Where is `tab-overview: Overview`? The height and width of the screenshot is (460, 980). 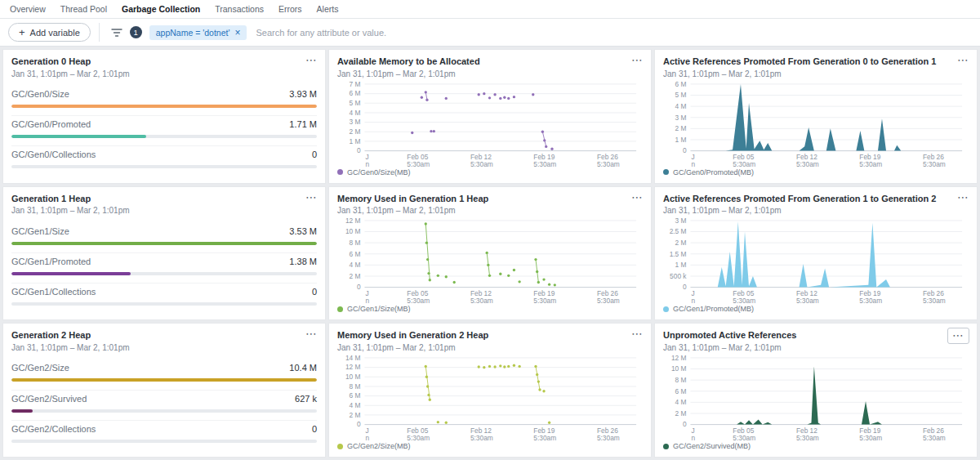
tab-overview: Overview is located at coordinates (28, 9).